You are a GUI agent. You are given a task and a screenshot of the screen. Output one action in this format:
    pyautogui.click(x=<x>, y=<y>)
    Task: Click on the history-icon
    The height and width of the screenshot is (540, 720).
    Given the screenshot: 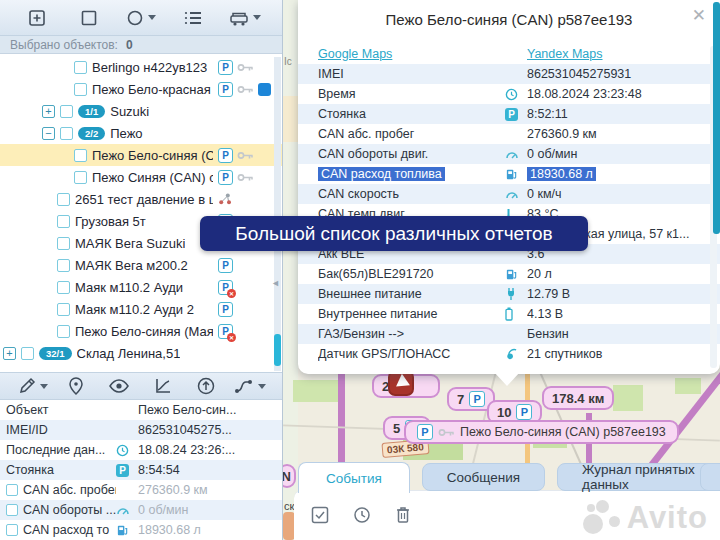 What is the action you would take?
    pyautogui.click(x=362, y=516)
    